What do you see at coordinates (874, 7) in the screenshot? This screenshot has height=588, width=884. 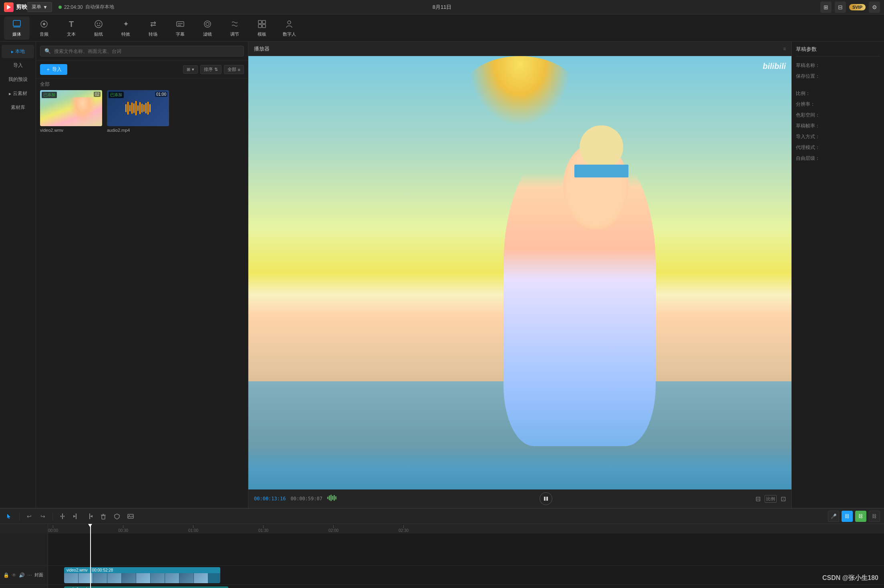 I see `settings-icon-btn: ⚙` at bounding box center [874, 7].